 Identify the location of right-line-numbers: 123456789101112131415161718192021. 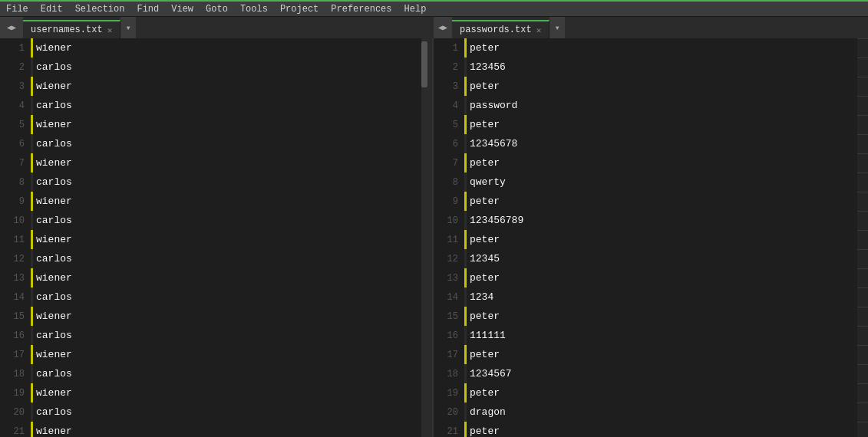
(449, 238).